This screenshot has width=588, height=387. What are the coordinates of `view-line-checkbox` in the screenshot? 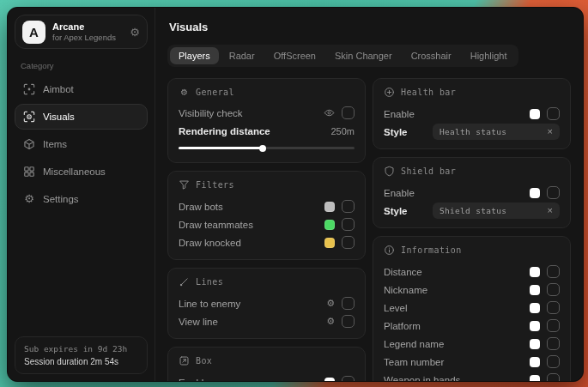 It's located at (349, 321).